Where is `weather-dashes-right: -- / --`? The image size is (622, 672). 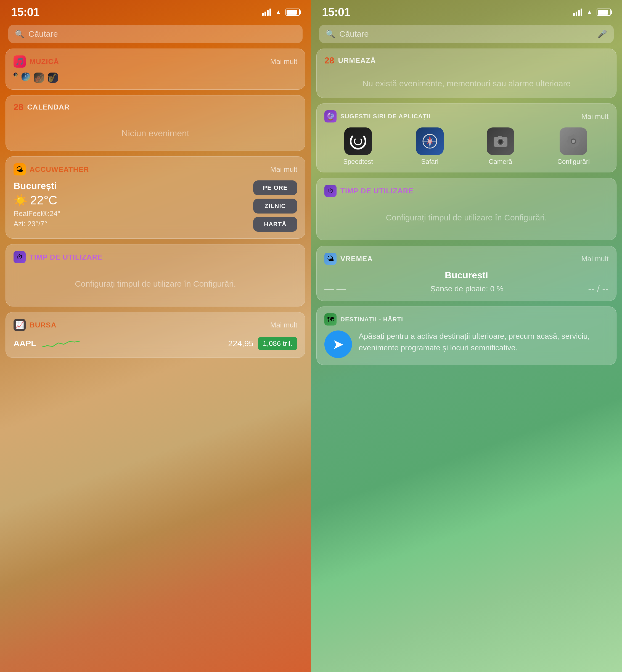 weather-dashes-right: -- / -- is located at coordinates (598, 289).